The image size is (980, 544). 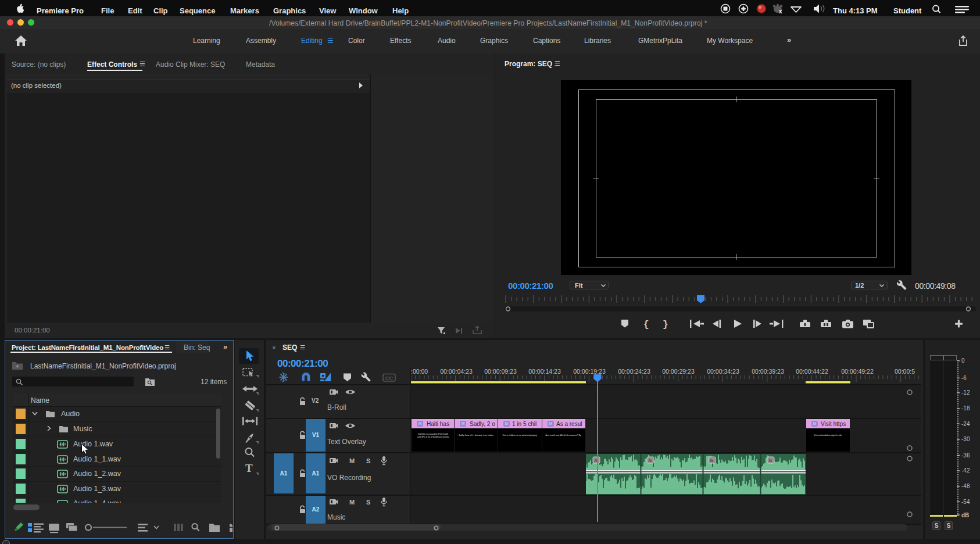 What do you see at coordinates (966, 456) in the screenshot?
I see `svg-text: -36` at bounding box center [966, 456].